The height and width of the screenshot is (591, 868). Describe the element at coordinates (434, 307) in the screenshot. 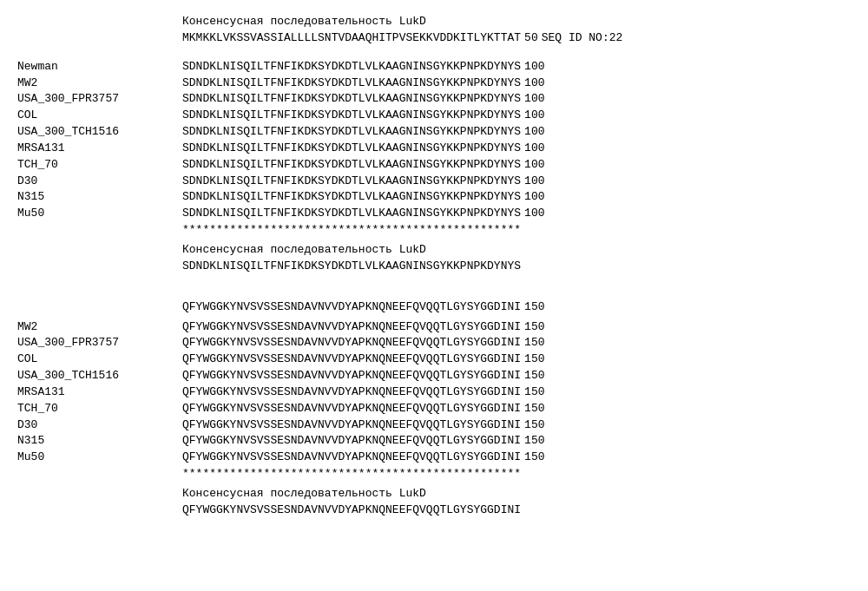

I see `table-row: QFYWGGKYNVSVSSESNDAVNVVDYAPKNQNEEFQVQQTL…` at that location.